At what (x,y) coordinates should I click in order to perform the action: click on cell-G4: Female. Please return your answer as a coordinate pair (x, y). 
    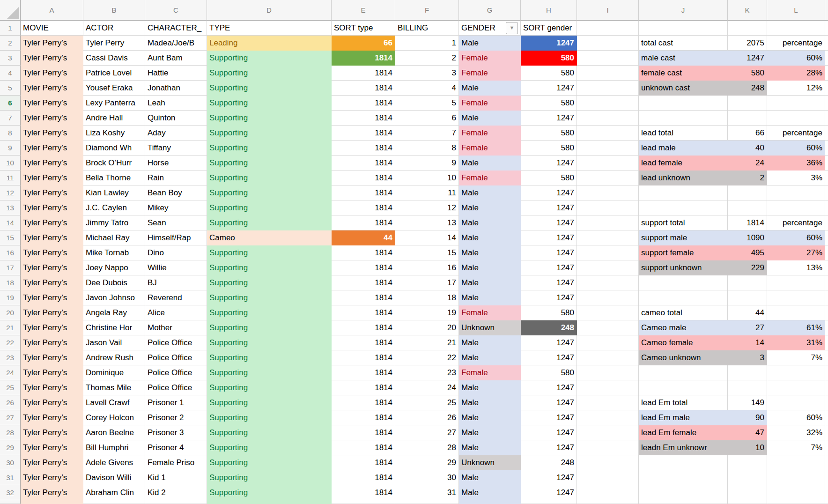
    Looking at the image, I should click on (490, 73).